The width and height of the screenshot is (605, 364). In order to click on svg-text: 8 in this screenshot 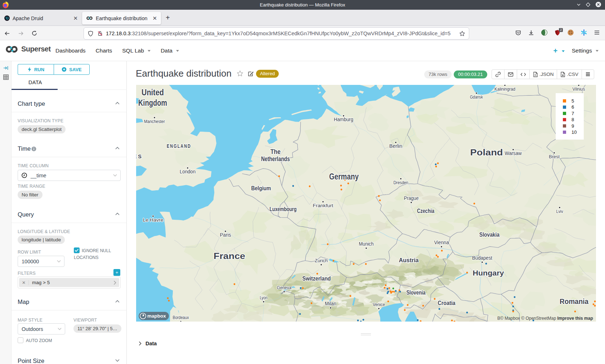, I will do `click(573, 119)`.